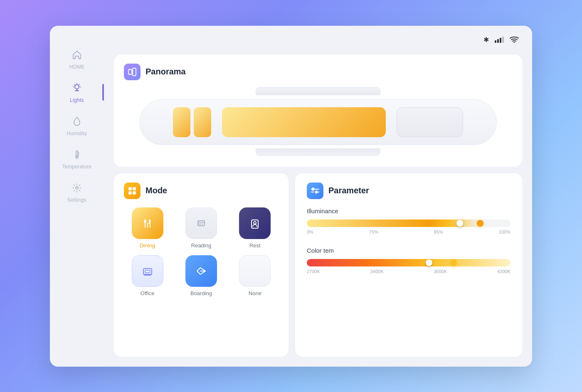 The width and height of the screenshot is (582, 392). I want to click on color-temp-slider-container: 2700K 3400K 3600K 4300K, so click(409, 266).